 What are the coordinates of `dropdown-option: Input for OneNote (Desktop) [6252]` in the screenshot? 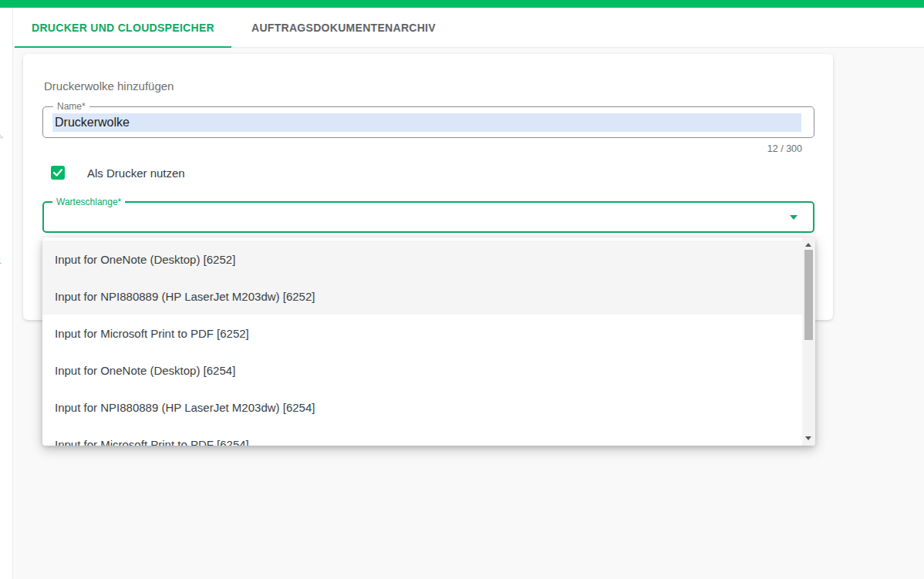 It's located at (429, 259).